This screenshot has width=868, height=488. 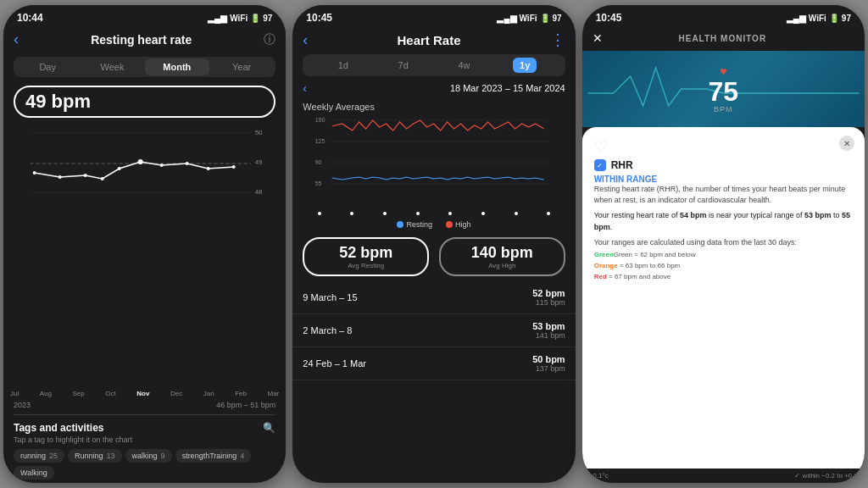 I want to click on avg-resting-label: Avg Resting, so click(x=366, y=266).